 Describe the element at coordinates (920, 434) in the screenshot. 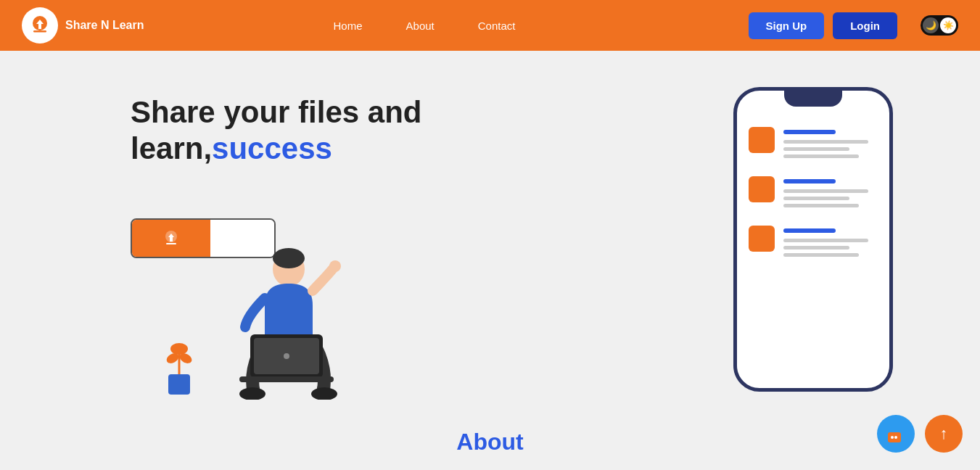

I see `floating-buttons: ↑` at that location.